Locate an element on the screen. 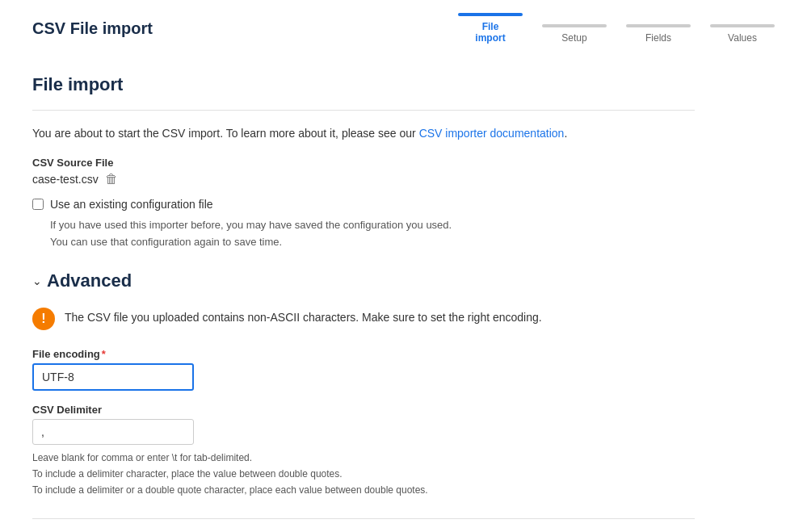  page-header: CSV File import Fileimport Setup Fields … is located at coordinates (404, 26).